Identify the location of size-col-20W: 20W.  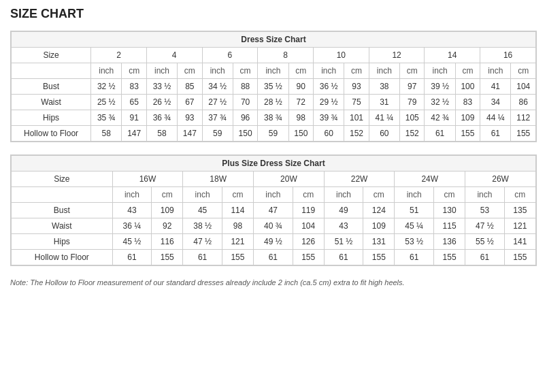
(289, 180).